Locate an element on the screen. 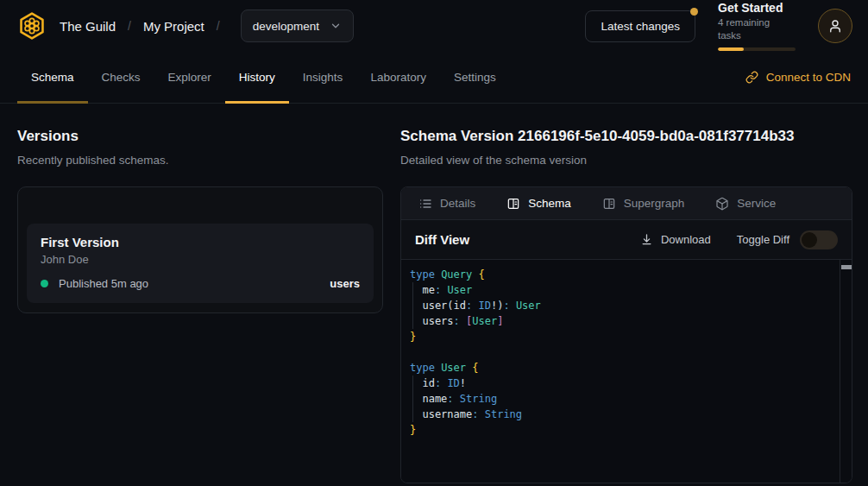  avatar is located at coordinates (835, 26).